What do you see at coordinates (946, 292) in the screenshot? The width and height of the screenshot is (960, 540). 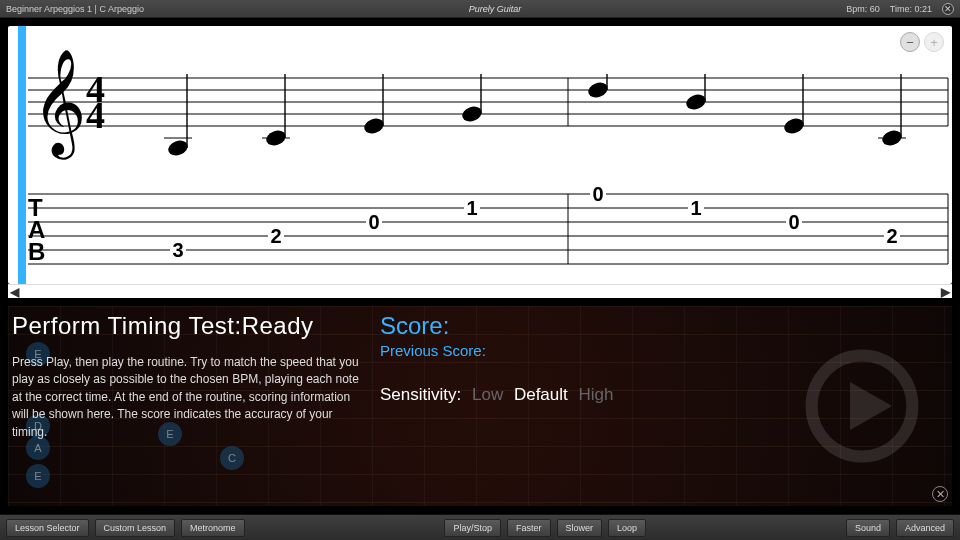 I see `scroll-right-icon: ▶` at bounding box center [946, 292].